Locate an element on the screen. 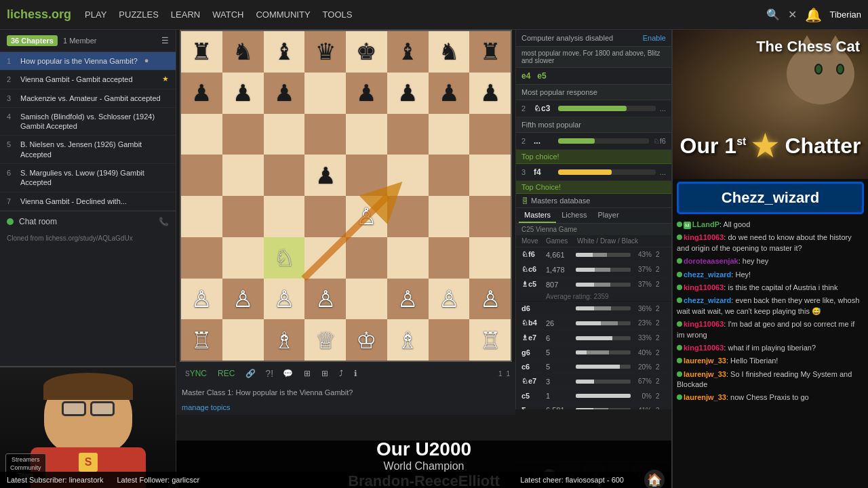  response-nc3-row: 2 ♘c3 ... is located at coordinates (594, 108).